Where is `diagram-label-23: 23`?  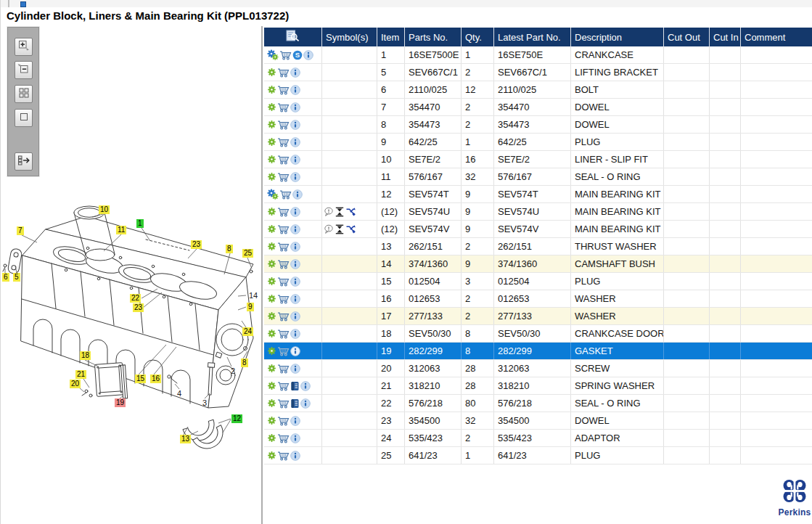 diagram-label-23: 23 is located at coordinates (196, 245).